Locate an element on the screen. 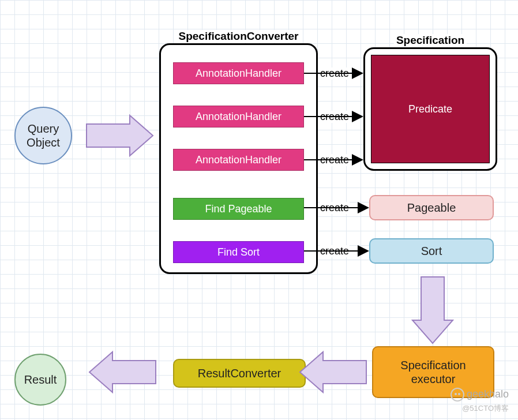  edge-label-create-2: create is located at coordinates (335, 117).